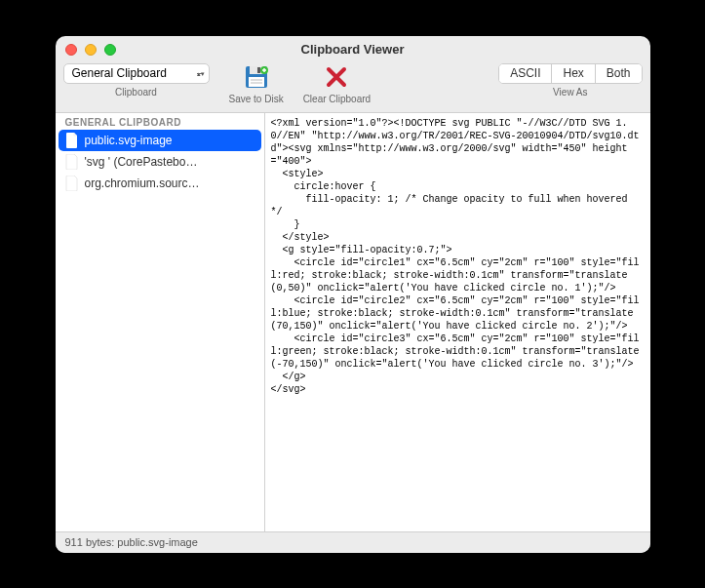 Image resolution: width=705 pixels, height=588 pixels. Describe the element at coordinates (569, 74) in the screenshot. I see `viewas-segmented: ASCII Hex Both` at that location.